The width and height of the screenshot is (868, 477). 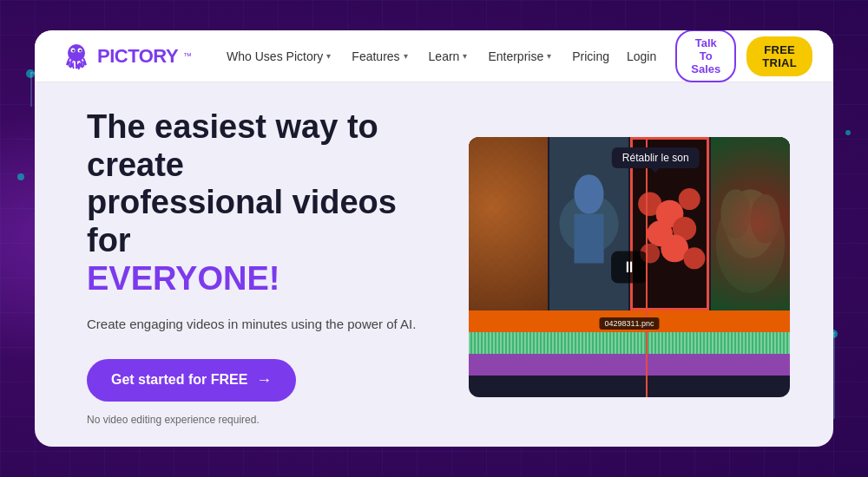 I want to click on video-tooltip: Rétablir le son, so click(x=656, y=158).